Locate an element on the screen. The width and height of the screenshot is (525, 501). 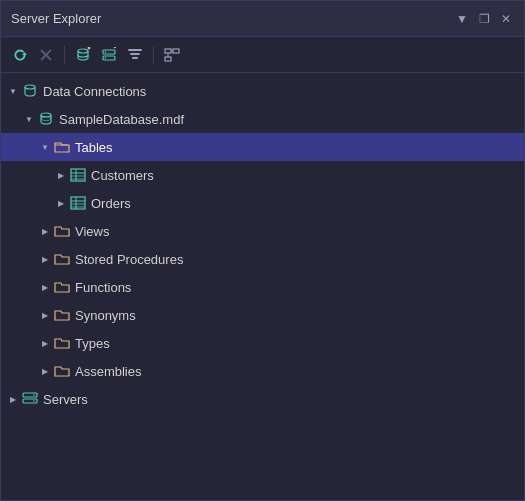
sample-database-label: SampleDatabase.mdf is located at coordinates (122, 120).